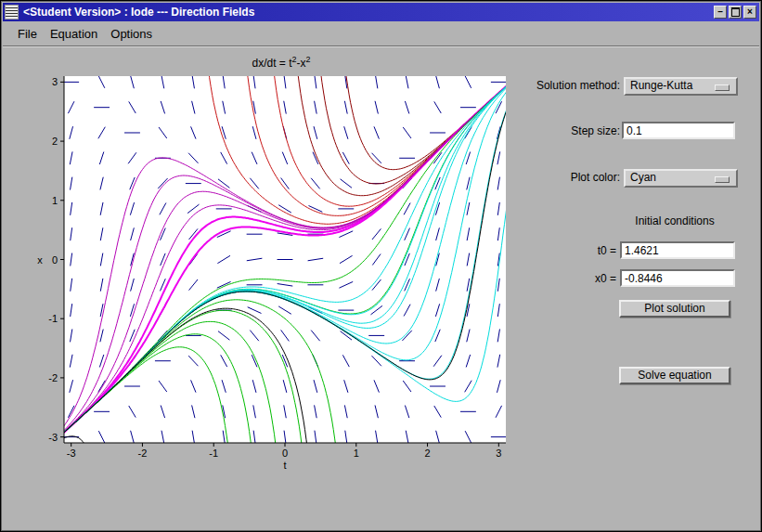  Describe the element at coordinates (661, 85) in the screenshot. I see `solution-method-value: Runge-Kutta` at that location.